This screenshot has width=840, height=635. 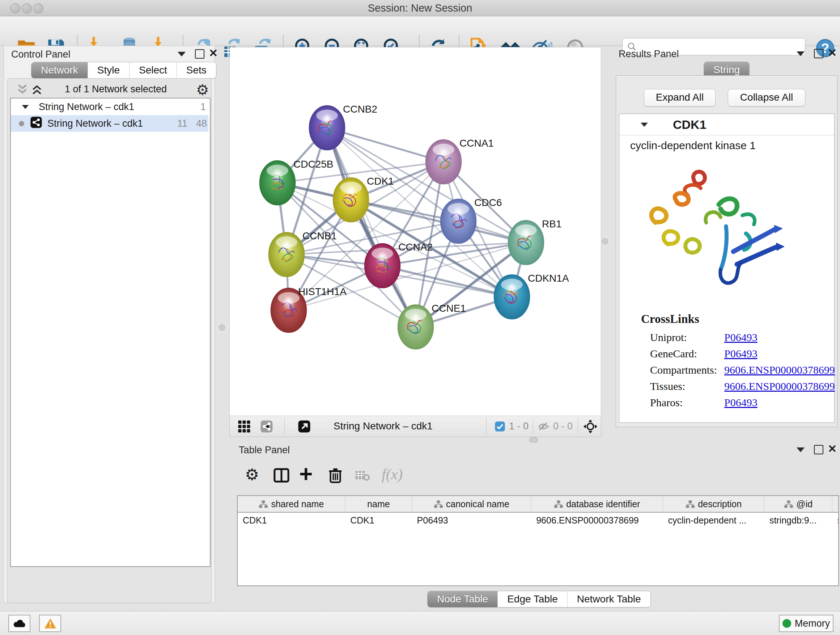 I want to click on network-type-icon, so click(x=36, y=124).